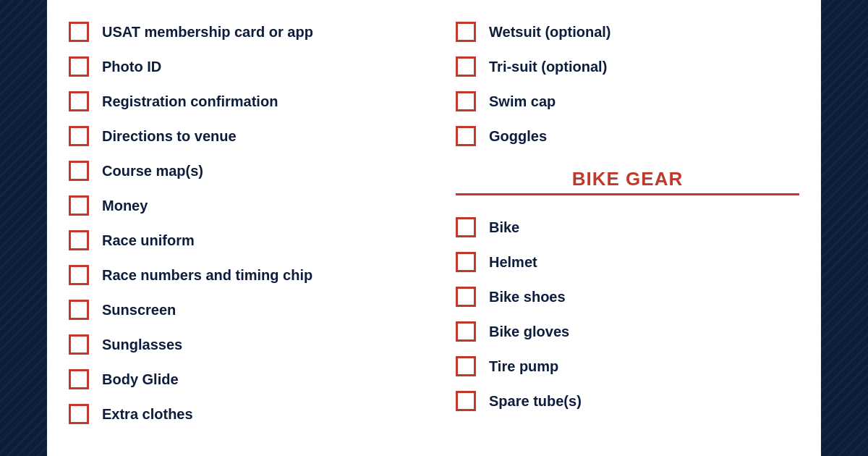  Describe the element at coordinates (535, 401) in the screenshot. I see `item-label-spare-tube: Spare tube(s)` at that location.